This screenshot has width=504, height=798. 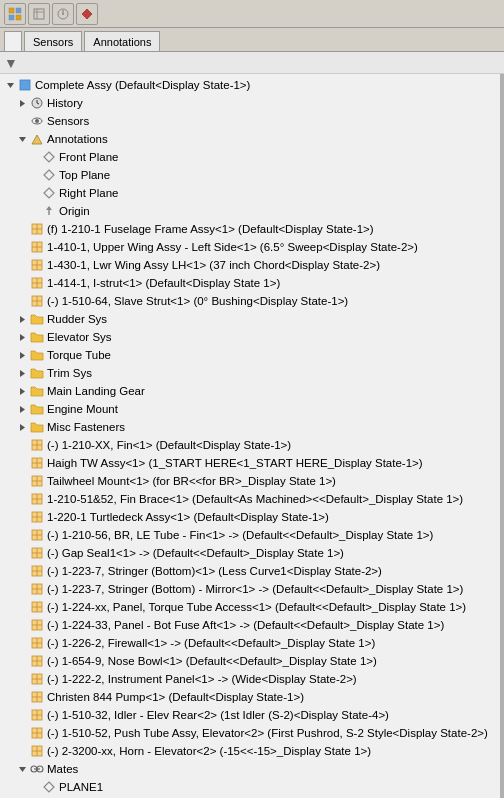 I want to click on tree-item-17: Main Landing Gear, so click(x=250, y=391).